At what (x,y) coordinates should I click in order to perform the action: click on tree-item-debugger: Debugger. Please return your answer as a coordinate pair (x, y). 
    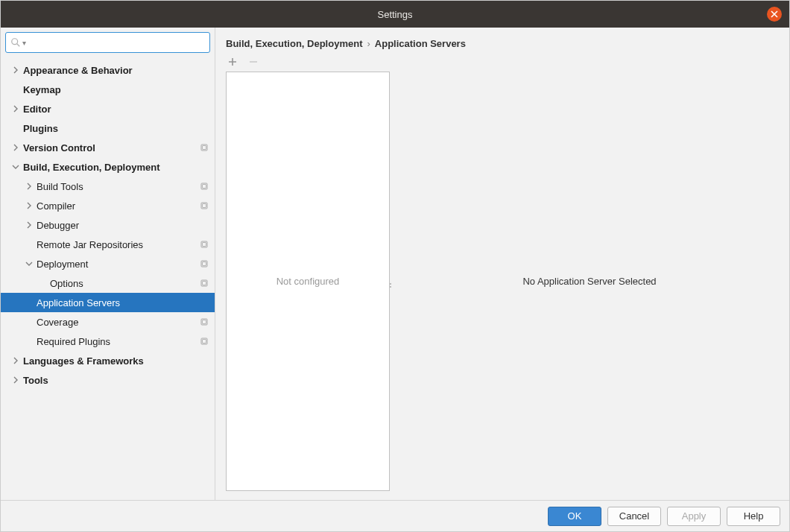
    Looking at the image, I should click on (107, 225).